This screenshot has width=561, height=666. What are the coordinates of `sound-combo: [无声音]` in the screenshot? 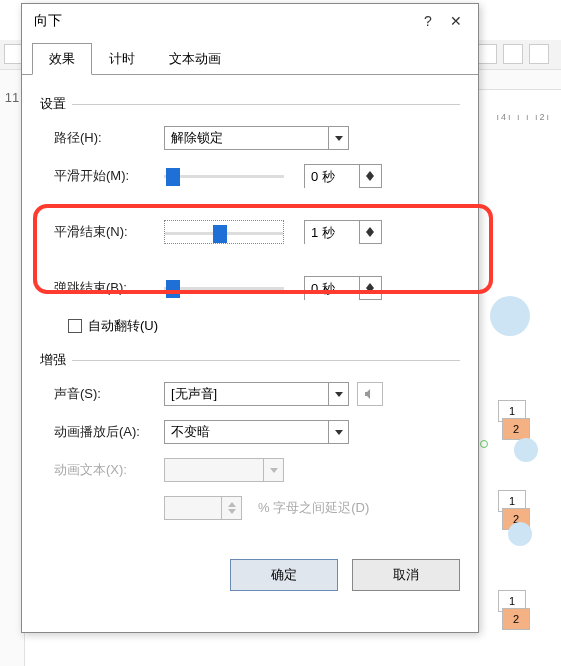 It's located at (256, 394).